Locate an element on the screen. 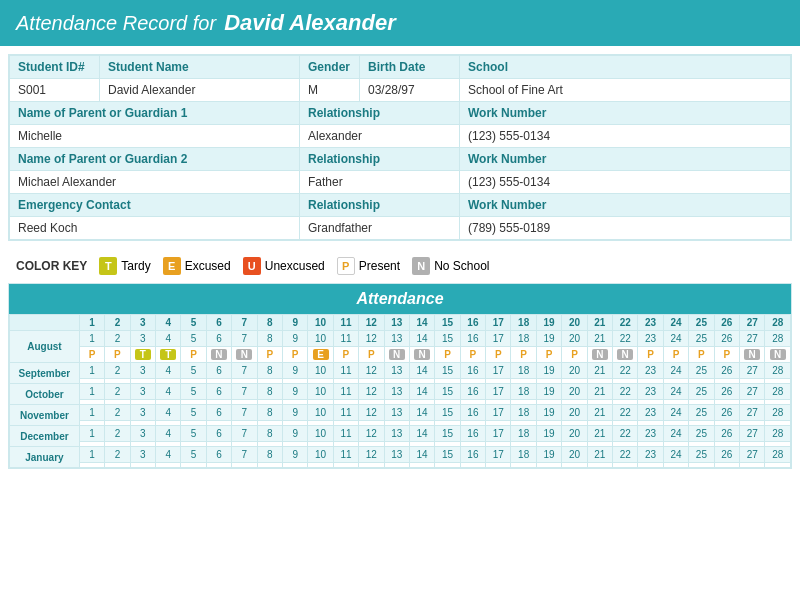  att-cell-august-23: P is located at coordinates (650, 355).